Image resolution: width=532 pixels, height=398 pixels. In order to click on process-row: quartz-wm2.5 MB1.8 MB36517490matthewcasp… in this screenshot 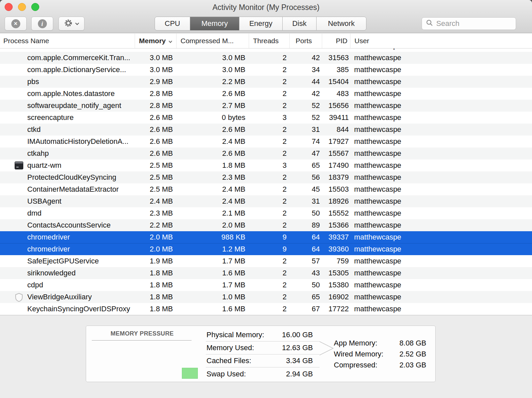, I will do `click(266, 165)`.